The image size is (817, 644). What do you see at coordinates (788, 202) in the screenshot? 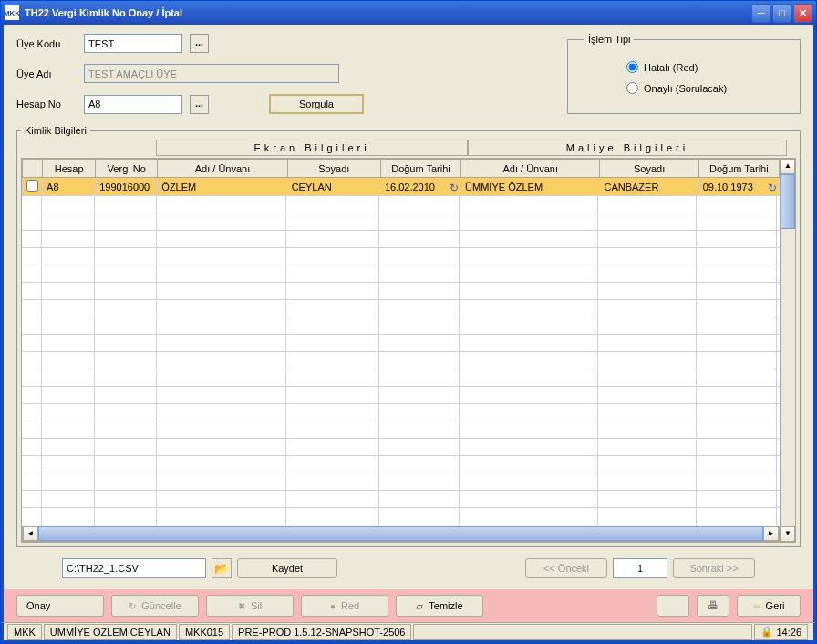
I see `vscroll-thumb` at bounding box center [788, 202].